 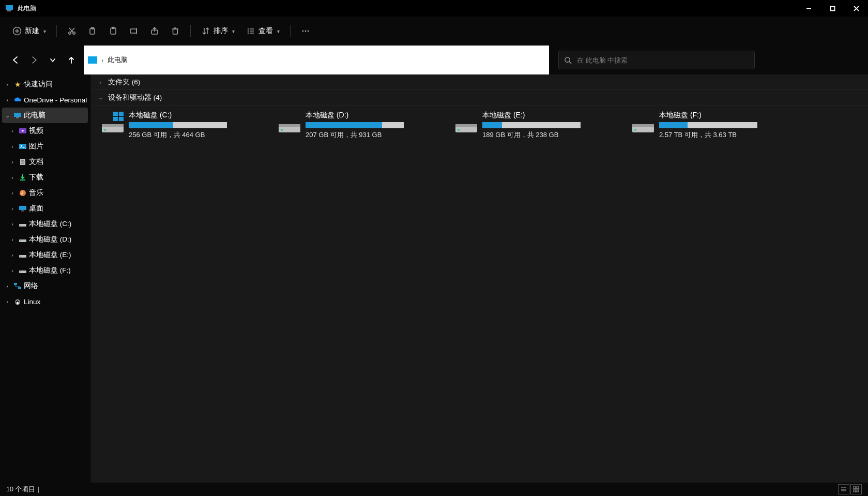 I want to click on tiles-view-button, so click(x=856, y=489).